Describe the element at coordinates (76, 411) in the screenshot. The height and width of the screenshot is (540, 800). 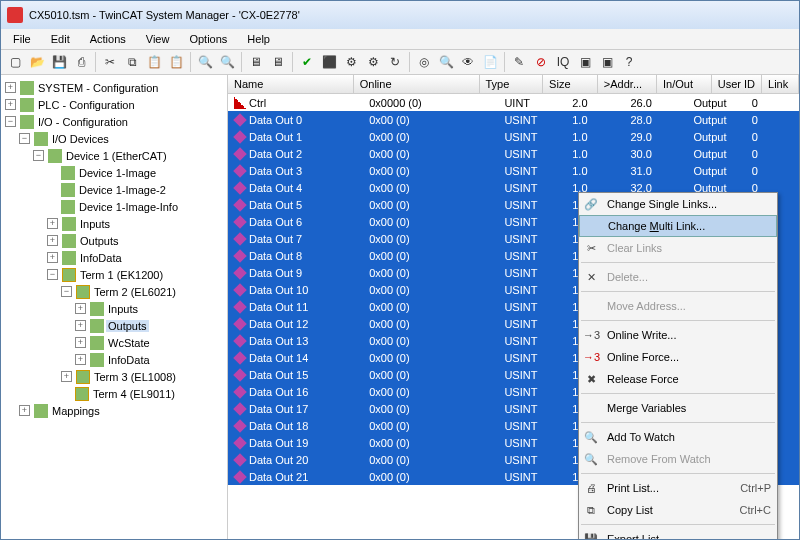
I see `tree-mappings: Mappings` at that location.